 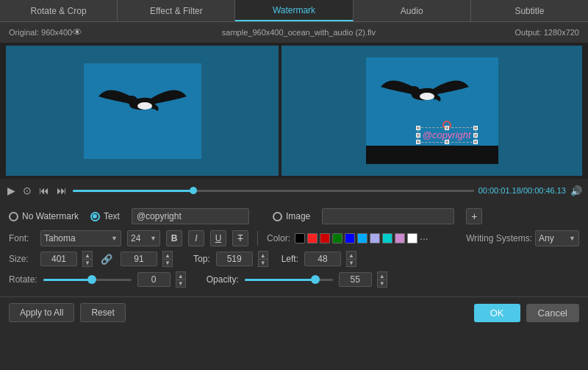 I want to click on size-row: Size: ▲ ▼ 🔗 ▲ ▼ Top: ▲ ▼ Left: ▲ ▼, so click(x=294, y=259).